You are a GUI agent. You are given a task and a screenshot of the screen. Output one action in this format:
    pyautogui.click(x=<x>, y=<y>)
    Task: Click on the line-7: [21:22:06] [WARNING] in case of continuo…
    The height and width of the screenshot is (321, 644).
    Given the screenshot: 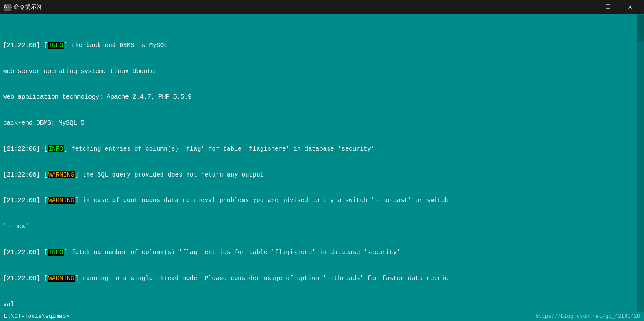 What is the action you would take?
    pyautogui.click(x=319, y=201)
    